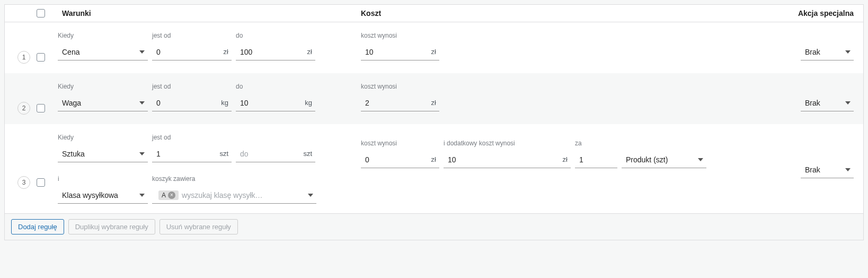  I want to click on extra-cost-input, so click(503, 160).